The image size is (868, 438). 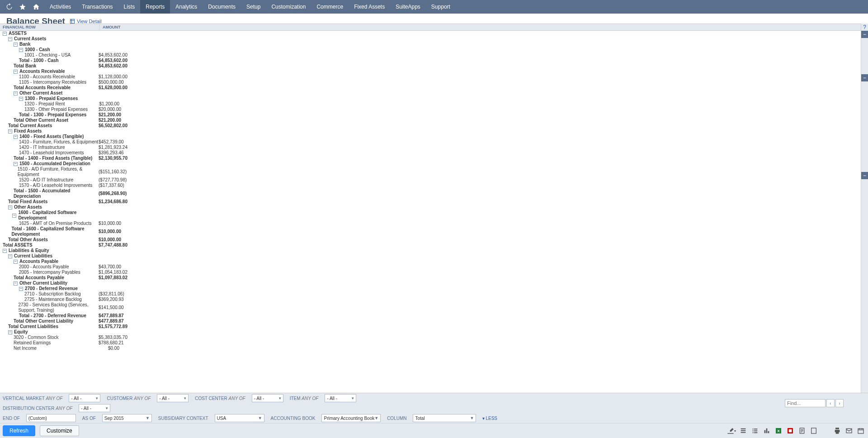 What do you see at coordinates (369, 7) in the screenshot?
I see `nav-item-fixed-assets: Fixed Assets` at bounding box center [369, 7].